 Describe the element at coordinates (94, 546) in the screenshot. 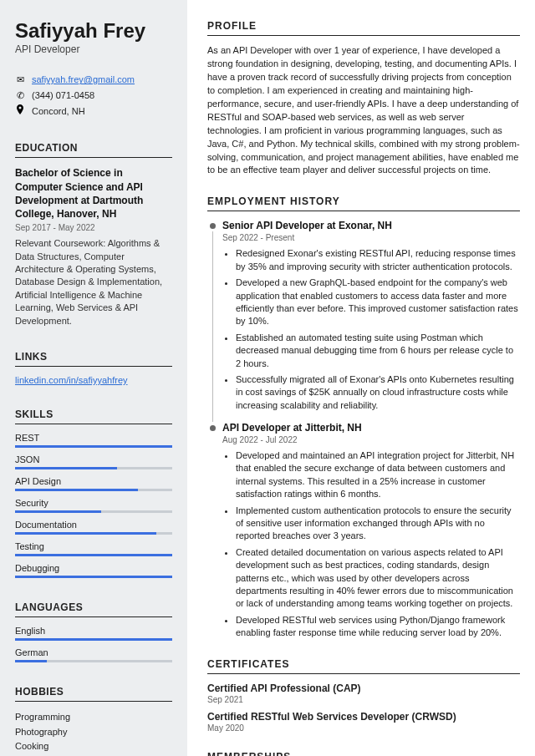

I see `skill-name: Testing` at that location.